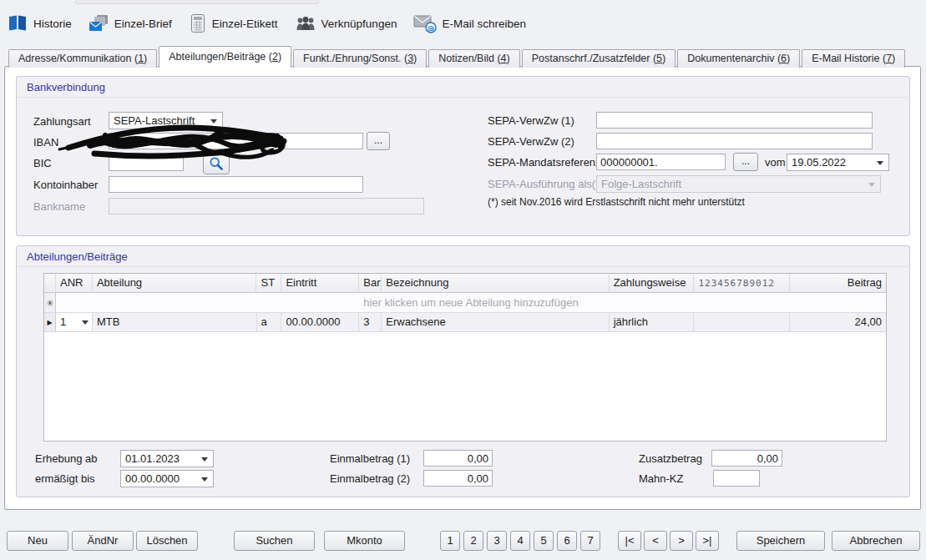 The height and width of the screenshot is (560, 926). Describe the element at coordinates (838, 322) in the screenshot. I see `cell-beitrag: 24,00` at that location.